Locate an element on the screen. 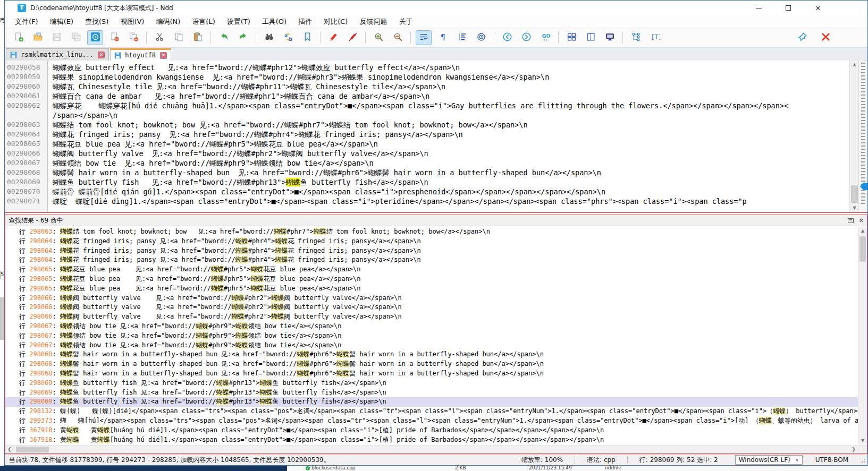 The height and width of the screenshot is (471, 868). copy-button is located at coordinates (179, 38).